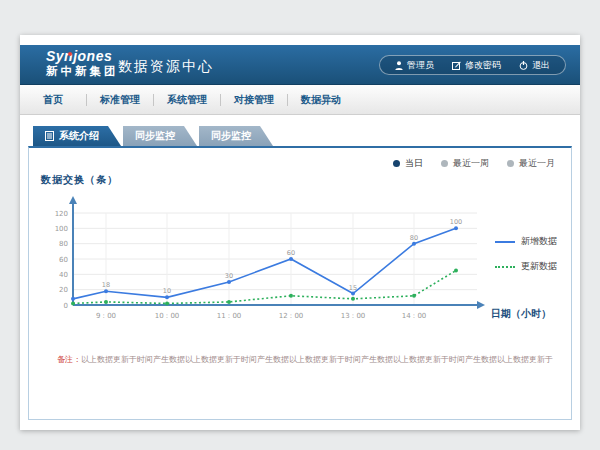 The image size is (600, 450). I want to click on logo-red-dot-icon, so click(70, 54).